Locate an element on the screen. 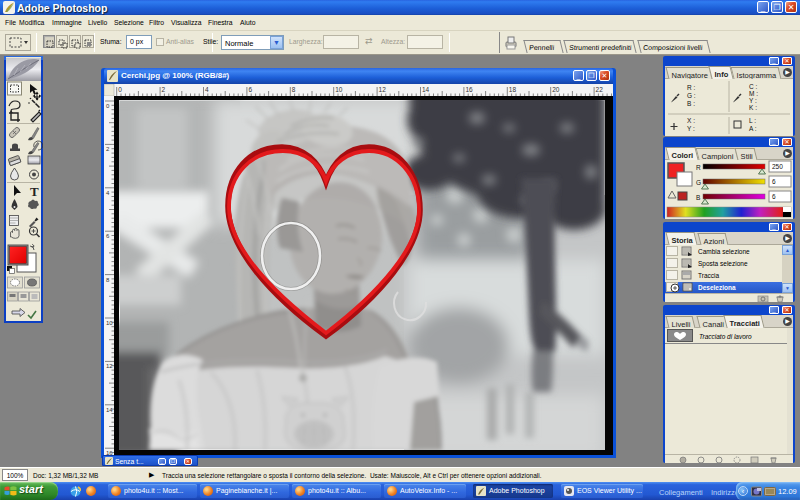  svg-text: 18 is located at coordinates (513, 90).